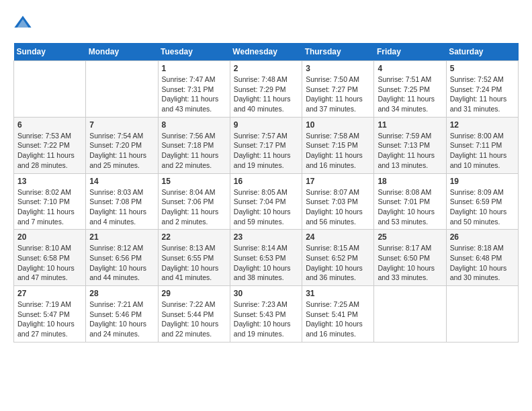 The width and height of the screenshot is (532, 411). What do you see at coordinates (122, 237) in the screenshot?
I see `day-number: 21` at bounding box center [122, 237].